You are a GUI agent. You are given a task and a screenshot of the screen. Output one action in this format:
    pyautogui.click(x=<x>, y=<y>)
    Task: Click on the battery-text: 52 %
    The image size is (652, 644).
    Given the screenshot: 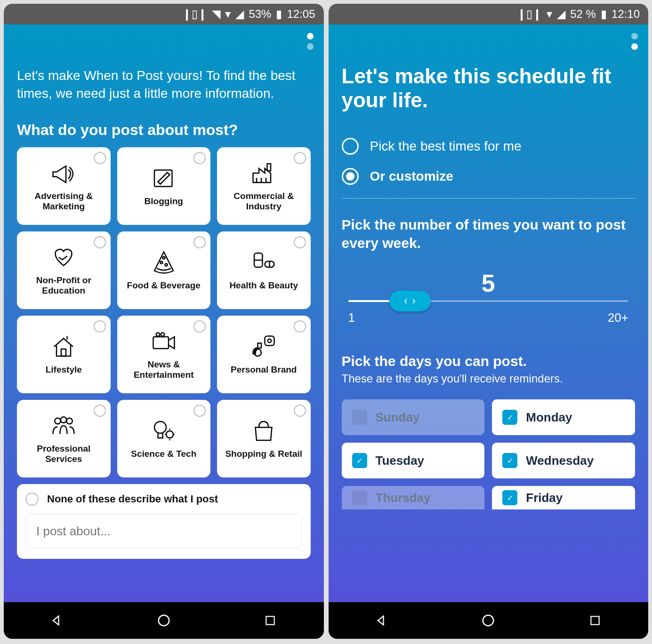 What is the action you would take?
    pyautogui.click(x=583, y=14)
    